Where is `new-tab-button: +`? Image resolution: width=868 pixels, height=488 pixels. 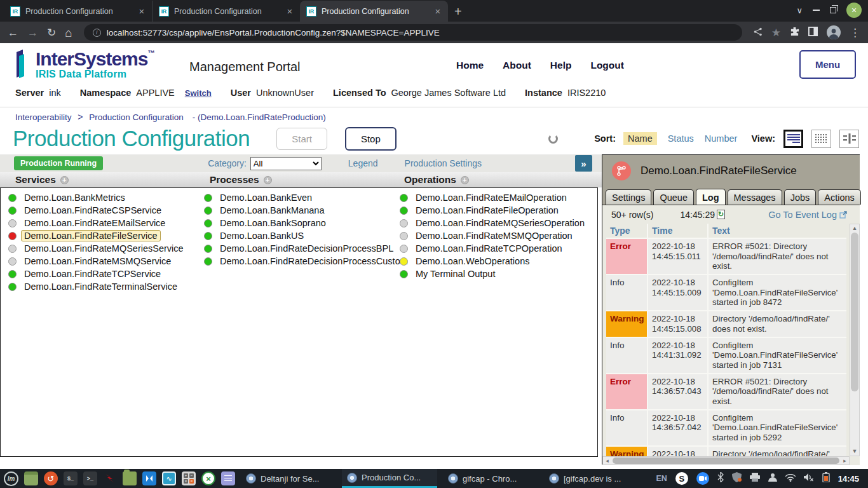
new-tab-button: + is located at coordinates (459, 13).